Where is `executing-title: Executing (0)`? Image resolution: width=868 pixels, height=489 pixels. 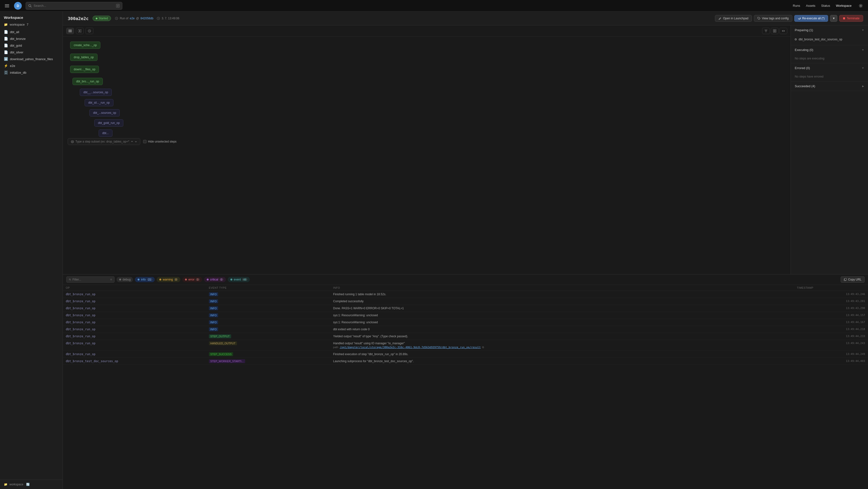 executing-title: Executing (0) is located at coordinates (804, 50).